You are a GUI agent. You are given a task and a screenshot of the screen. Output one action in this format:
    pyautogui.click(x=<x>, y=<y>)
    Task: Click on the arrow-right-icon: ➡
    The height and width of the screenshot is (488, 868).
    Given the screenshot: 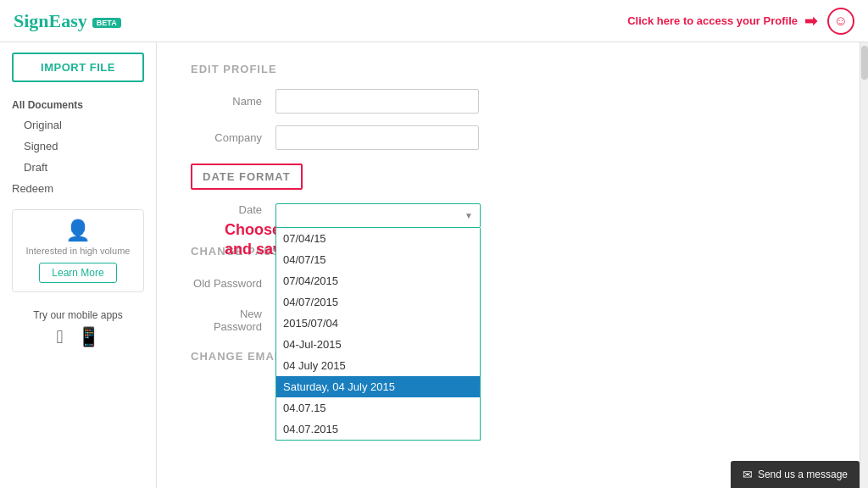 What is the action you would take?
    pyautogui.click(x=810, y=21)
    